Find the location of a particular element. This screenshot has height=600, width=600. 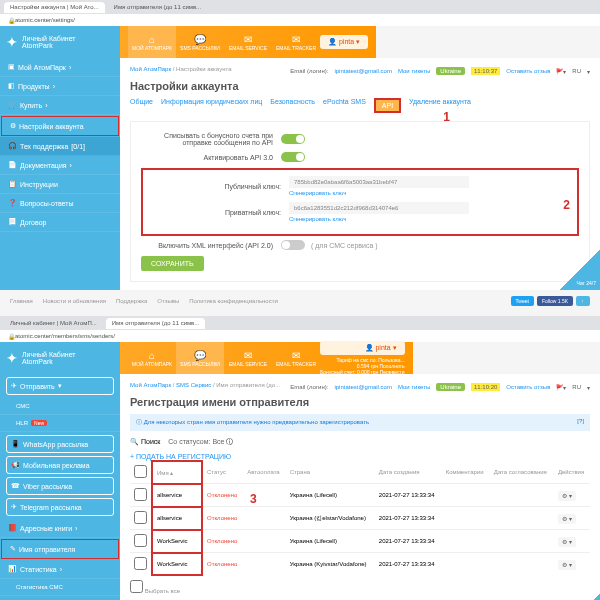

home-icon: ⌂ is located at coordinates (152, 40).